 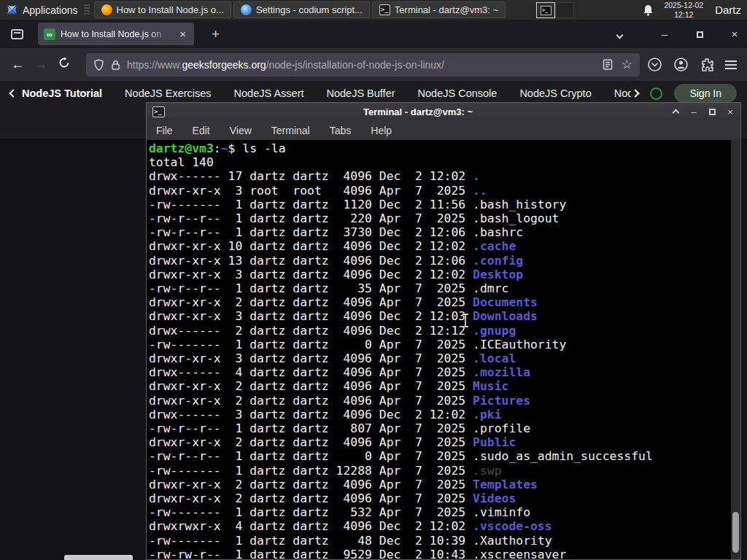 What do you see at coordinates (495, 331) in the screenshot?
I see `file-name: .gnupg` at bounding box center [495, 331].